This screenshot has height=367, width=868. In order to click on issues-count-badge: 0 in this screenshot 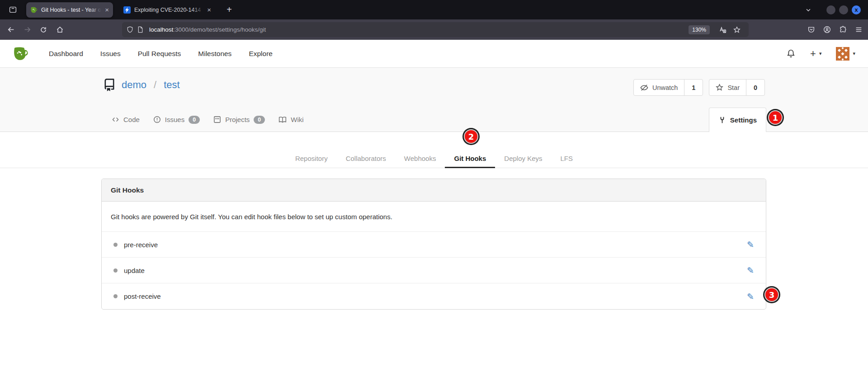, I will do `click(194, 120)`.